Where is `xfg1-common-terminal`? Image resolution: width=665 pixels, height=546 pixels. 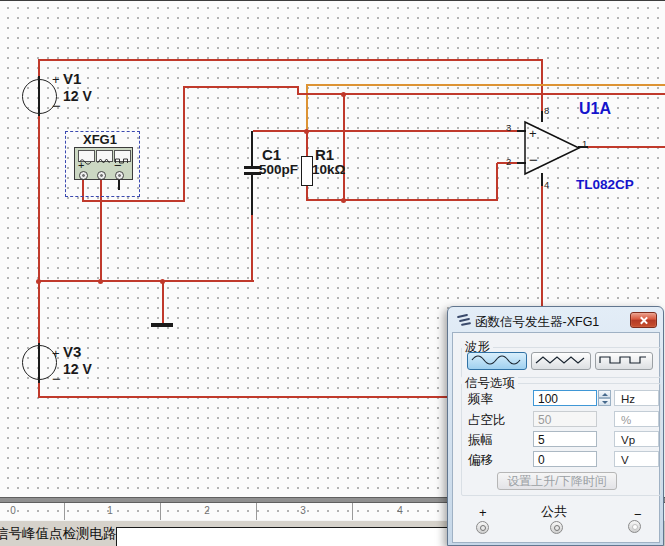
xfg1-common-terminal is located at coordinates (102, 176).